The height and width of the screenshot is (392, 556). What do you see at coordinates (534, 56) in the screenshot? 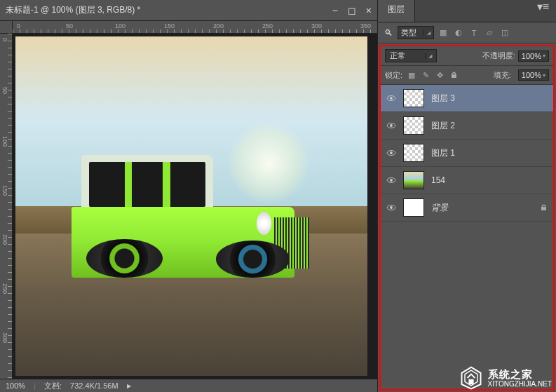
I see `opacity-field: 100%` at bounding box center [534, 56].